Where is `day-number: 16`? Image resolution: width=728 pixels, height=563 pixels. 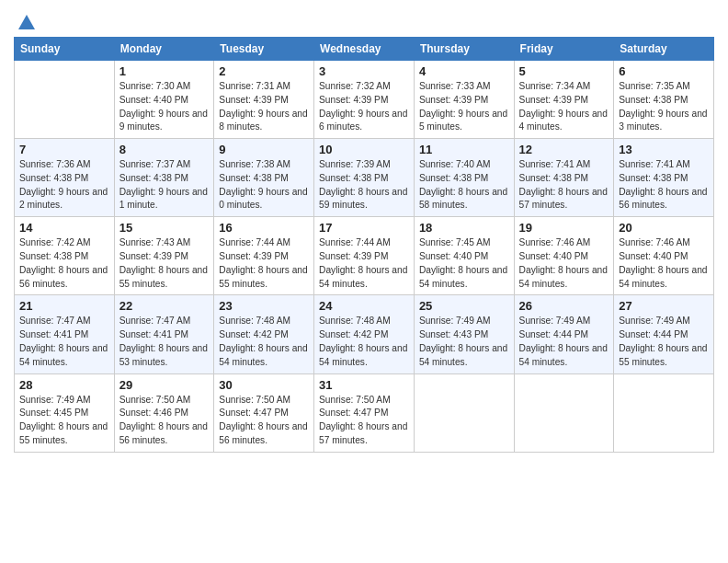 day-number: 16 is located at coordinates (264, 228).